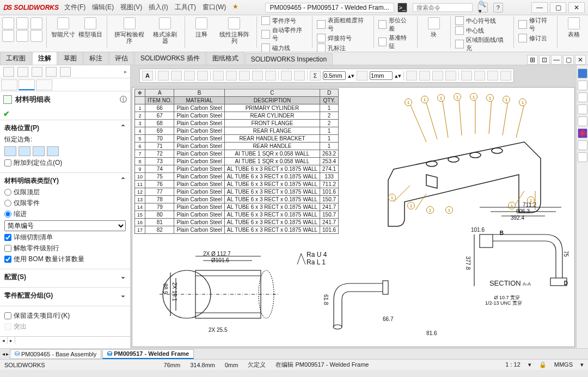  Describe the element at coordinates (8, 354) in the screenshot. I see `doc-next-icon: ▸` at that location.